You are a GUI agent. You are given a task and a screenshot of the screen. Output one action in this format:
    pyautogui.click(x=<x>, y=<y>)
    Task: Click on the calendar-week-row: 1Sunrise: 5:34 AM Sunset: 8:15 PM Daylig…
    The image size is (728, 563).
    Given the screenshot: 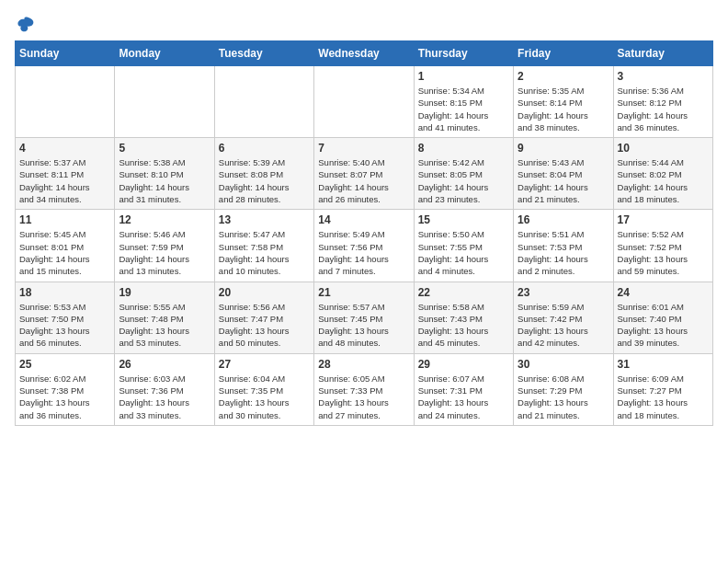 What is the action you would take?
    pyautogui.click(x=364, y=102)
    